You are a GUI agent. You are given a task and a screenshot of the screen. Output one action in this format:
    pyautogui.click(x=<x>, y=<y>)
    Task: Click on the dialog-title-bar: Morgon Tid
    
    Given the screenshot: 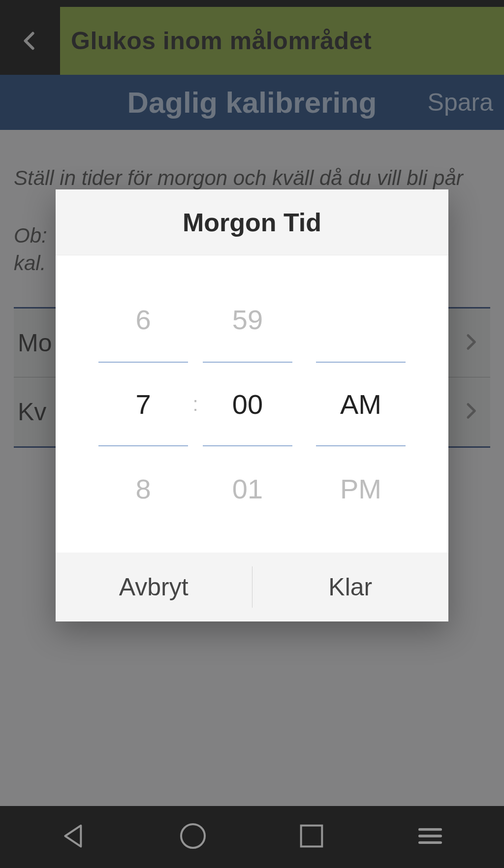 What is the action you would take?
    pyautogui.click(x=252, y=222)
    